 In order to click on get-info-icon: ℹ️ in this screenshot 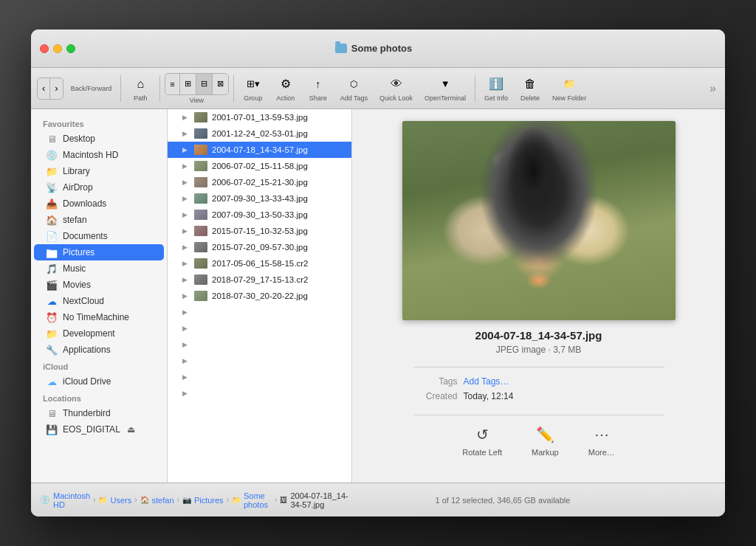, I will do `click(496, 84)`.